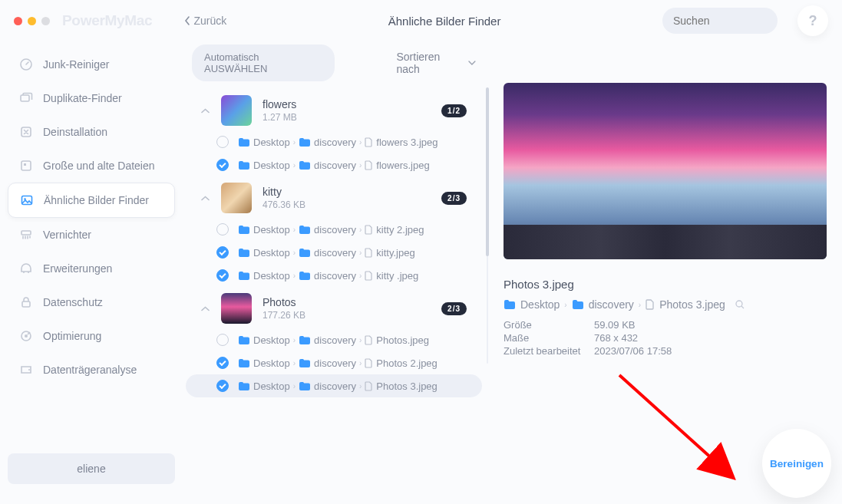  Describe the element at coordinates (407, 387) in the screenshot. I see `file-name: Photos 3.jpeg` at that location.